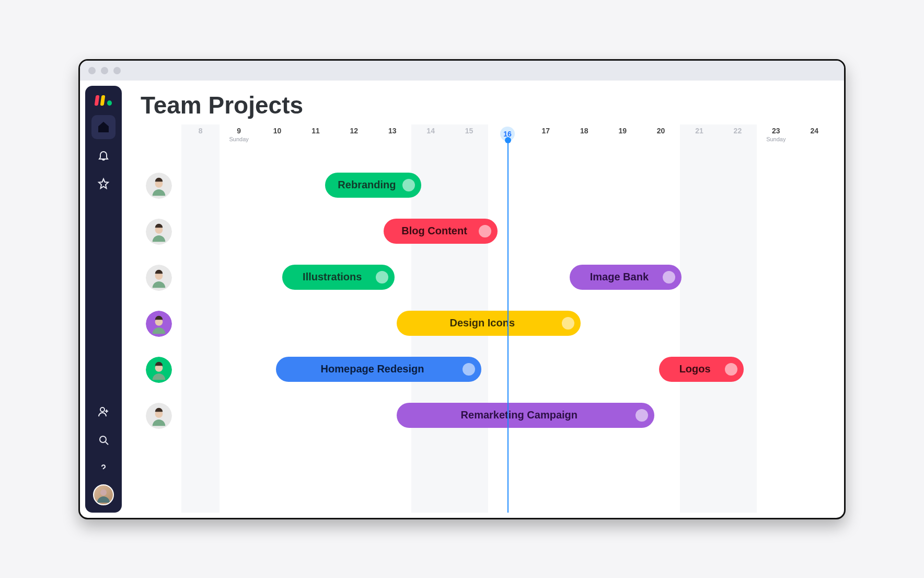  What do you see at coordinates (626, 277) in the screenshot?
I see `task-bar: Image Bank` at bounding box center [626, 277].